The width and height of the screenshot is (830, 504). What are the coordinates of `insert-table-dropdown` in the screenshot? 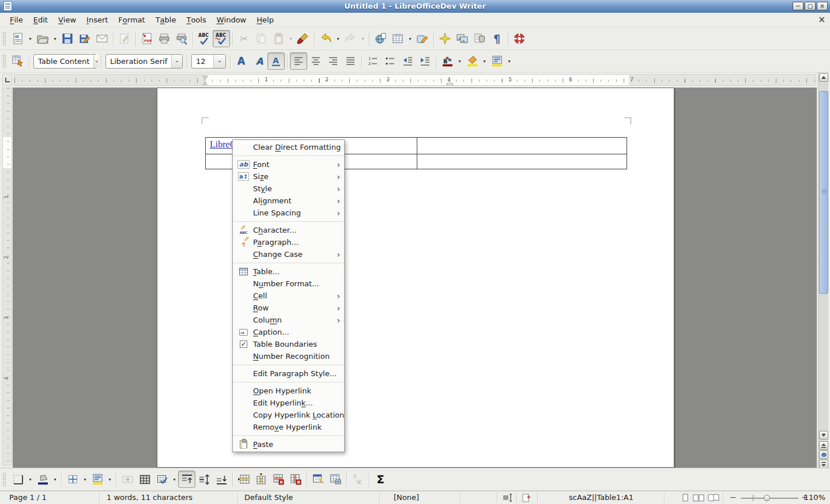 It's located at (410, 39).